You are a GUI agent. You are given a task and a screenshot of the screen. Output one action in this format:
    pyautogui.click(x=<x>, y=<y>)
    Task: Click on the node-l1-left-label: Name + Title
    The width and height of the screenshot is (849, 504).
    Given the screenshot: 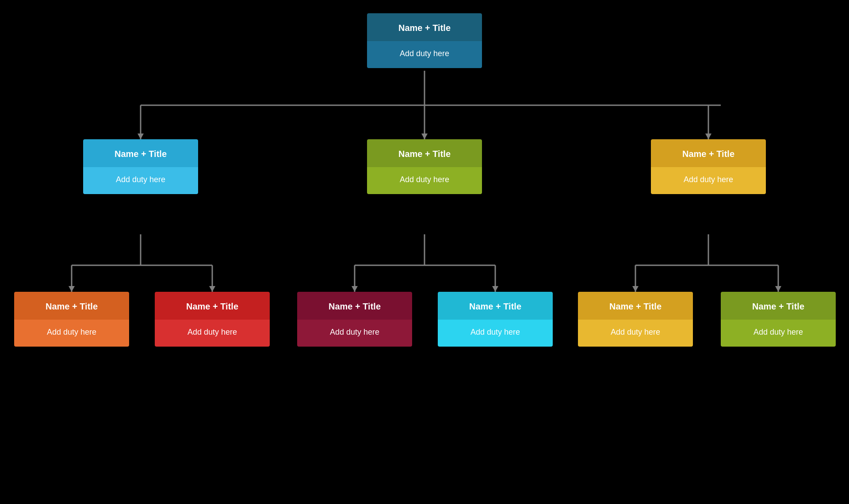 What is the action you would take?
    pyautogui.click(x=141, y=153)
    